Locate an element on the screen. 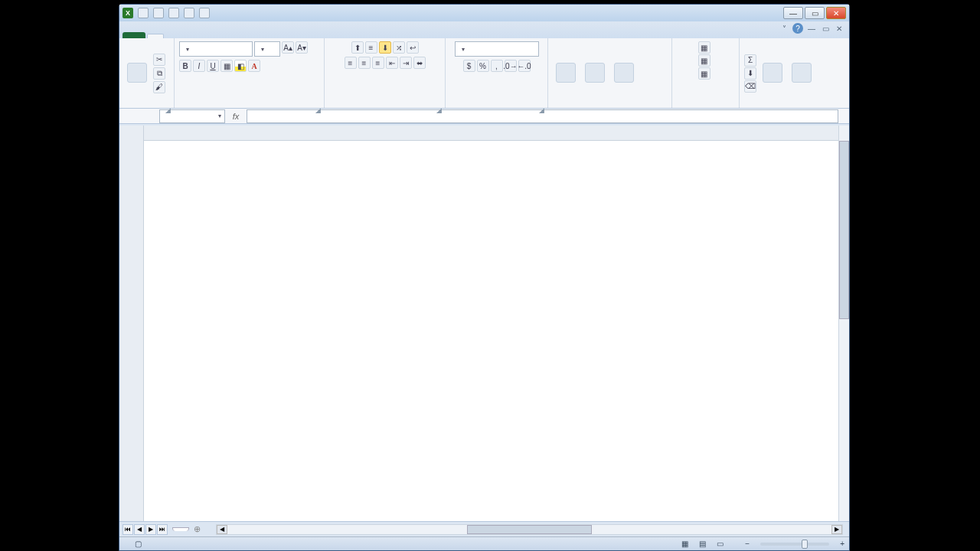 The image size is (980, 551). grow-font-icon: A▴ is located at coordinates (288, 47).